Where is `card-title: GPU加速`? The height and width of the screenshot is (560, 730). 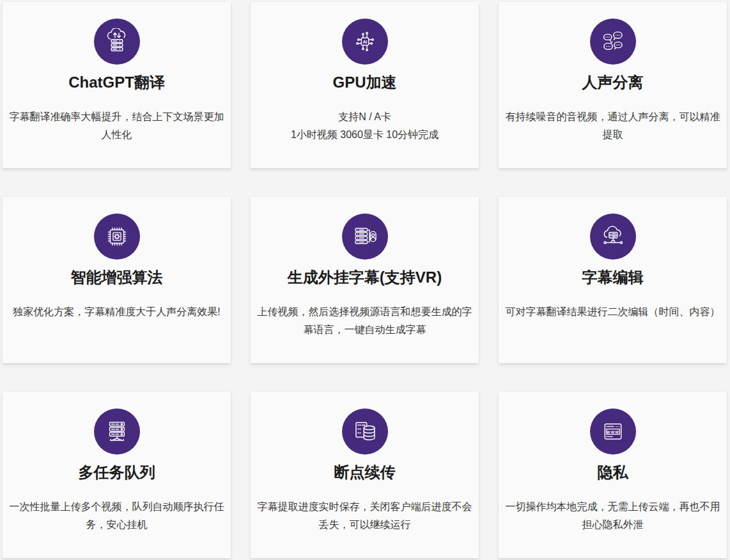 card-title: GPU加速 is located at coordinates (364, 82).